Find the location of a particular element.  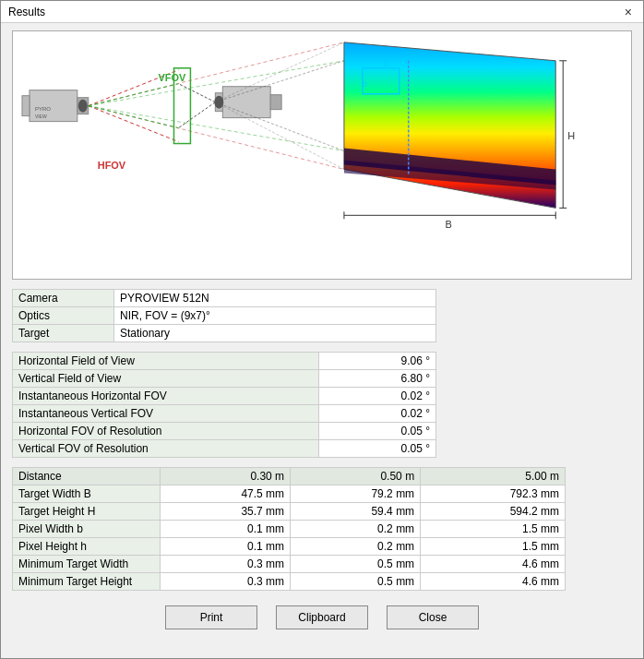

info-label: Camera is located at coordinates (64, 299).